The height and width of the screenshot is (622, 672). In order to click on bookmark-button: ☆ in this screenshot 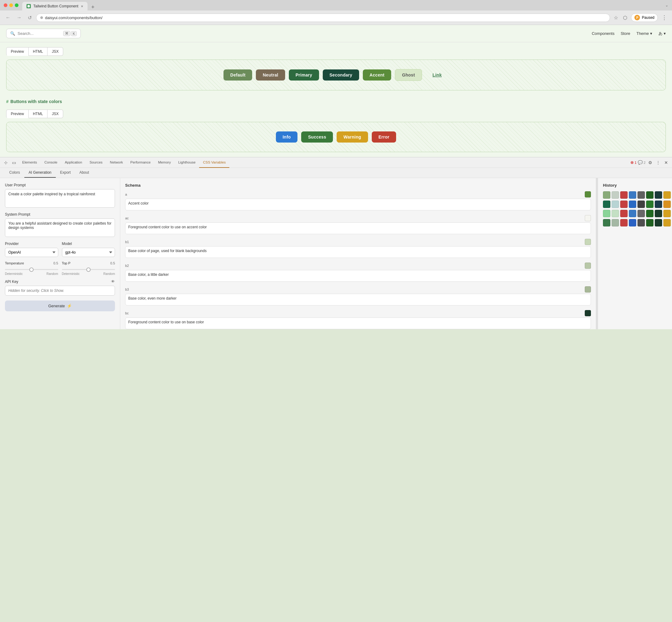, I will do `click(616, 18)`.